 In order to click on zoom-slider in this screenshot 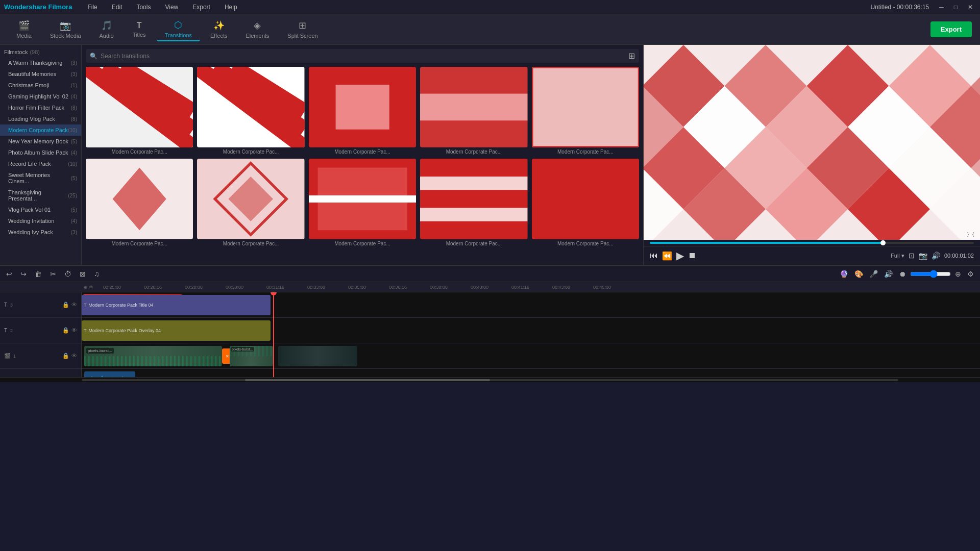, I will do `click(930, 274)`.